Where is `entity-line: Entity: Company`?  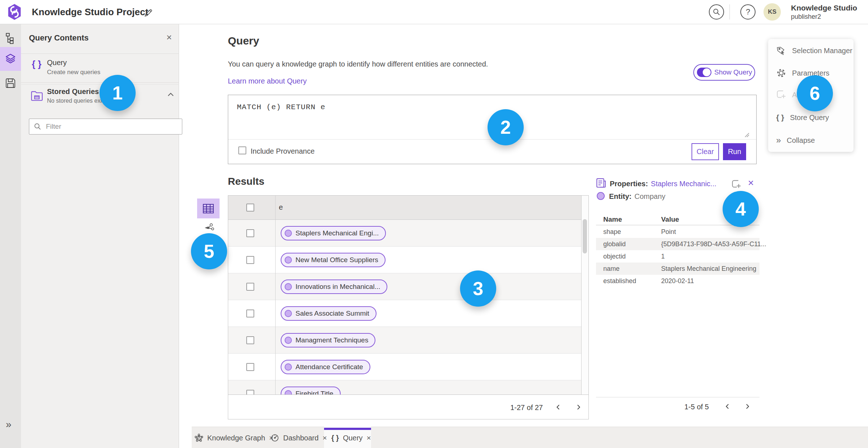 entity-line: Entity: Company is located at coordinates (637, 197).